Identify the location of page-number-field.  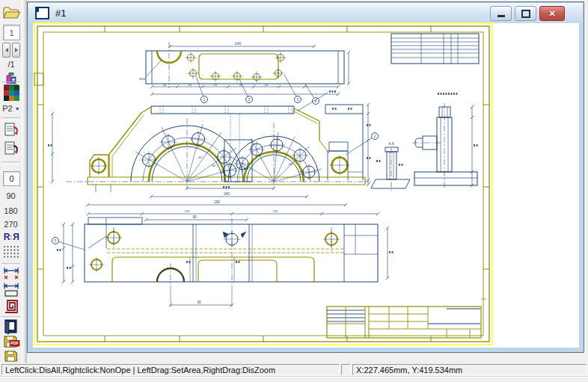
(12, 33).